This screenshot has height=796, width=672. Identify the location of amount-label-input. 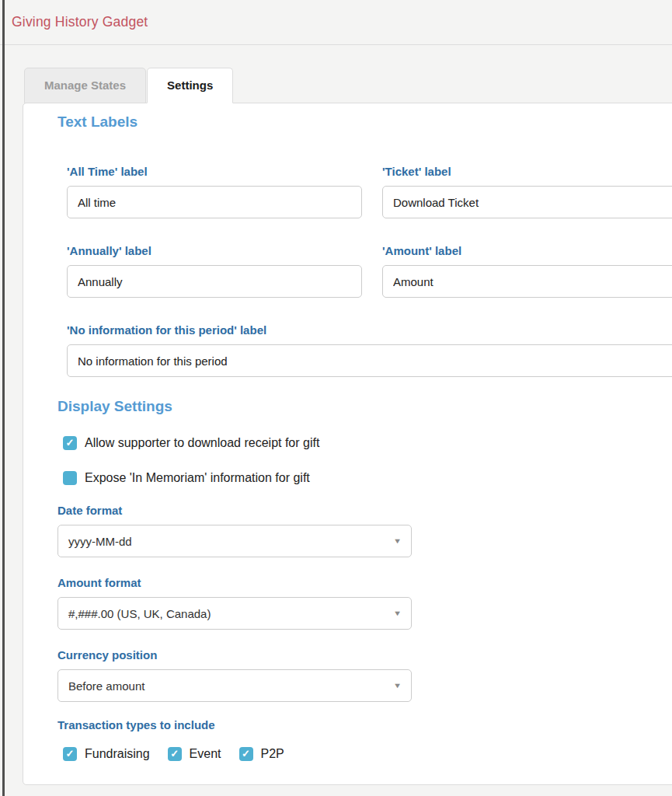
(527, 281).